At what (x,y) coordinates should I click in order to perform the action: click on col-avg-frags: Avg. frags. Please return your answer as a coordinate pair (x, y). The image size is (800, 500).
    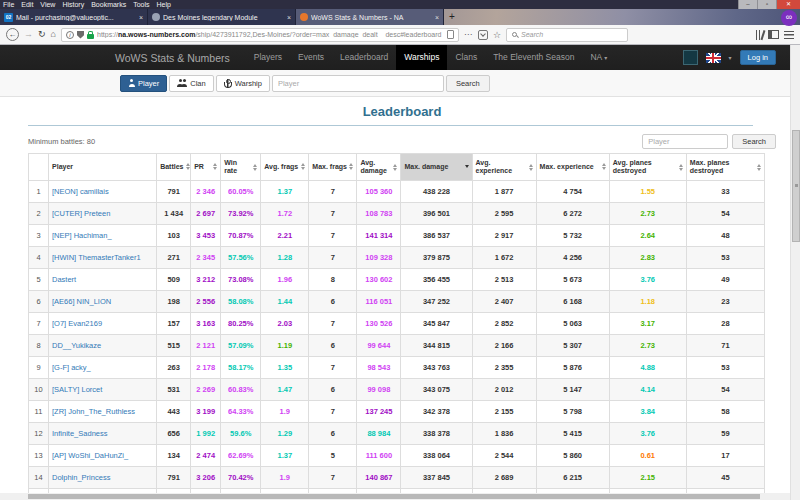
    Looking at the image, I should click on (285, 168).